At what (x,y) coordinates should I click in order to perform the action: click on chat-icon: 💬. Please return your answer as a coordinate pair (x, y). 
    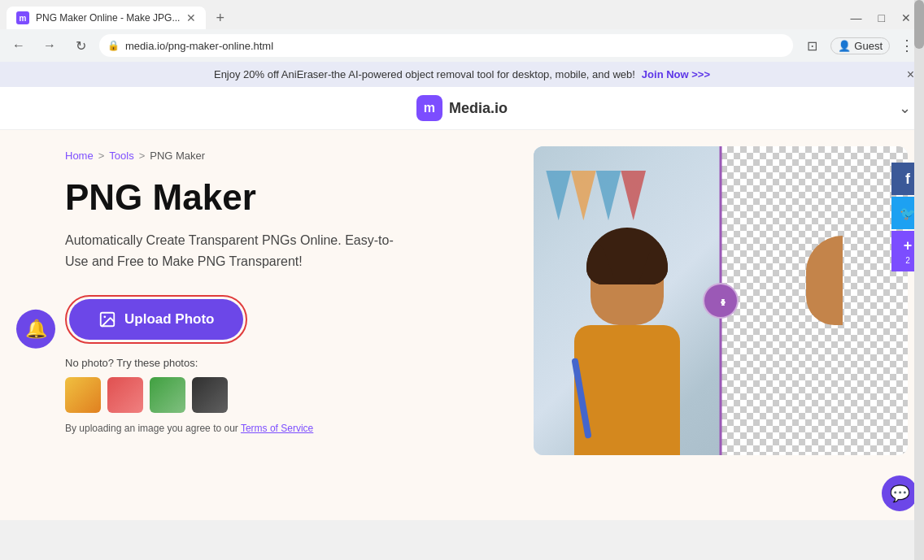
    Looking at the image, I should click on (900, 493).